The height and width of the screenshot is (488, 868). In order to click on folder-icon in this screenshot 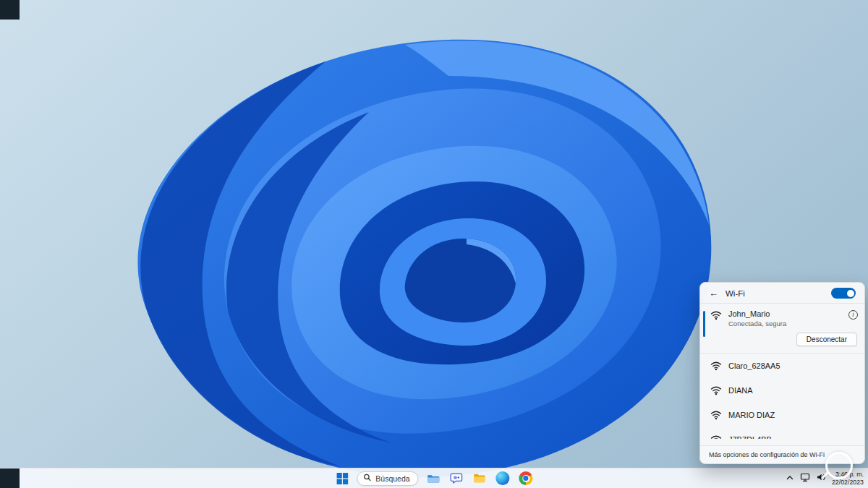, I will do `click(480, 479)`.